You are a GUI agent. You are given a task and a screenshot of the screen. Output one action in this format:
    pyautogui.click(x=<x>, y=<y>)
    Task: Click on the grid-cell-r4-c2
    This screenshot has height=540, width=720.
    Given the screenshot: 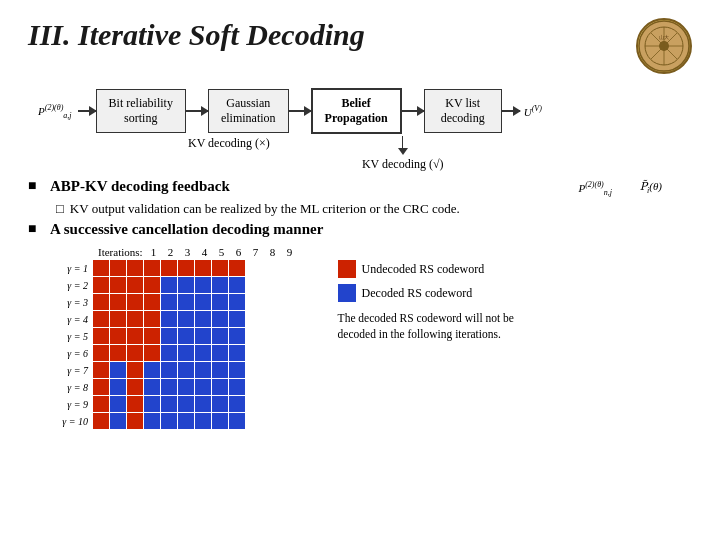 What is the action you would take?
    pyautogui.click(x=135, y=336)
    